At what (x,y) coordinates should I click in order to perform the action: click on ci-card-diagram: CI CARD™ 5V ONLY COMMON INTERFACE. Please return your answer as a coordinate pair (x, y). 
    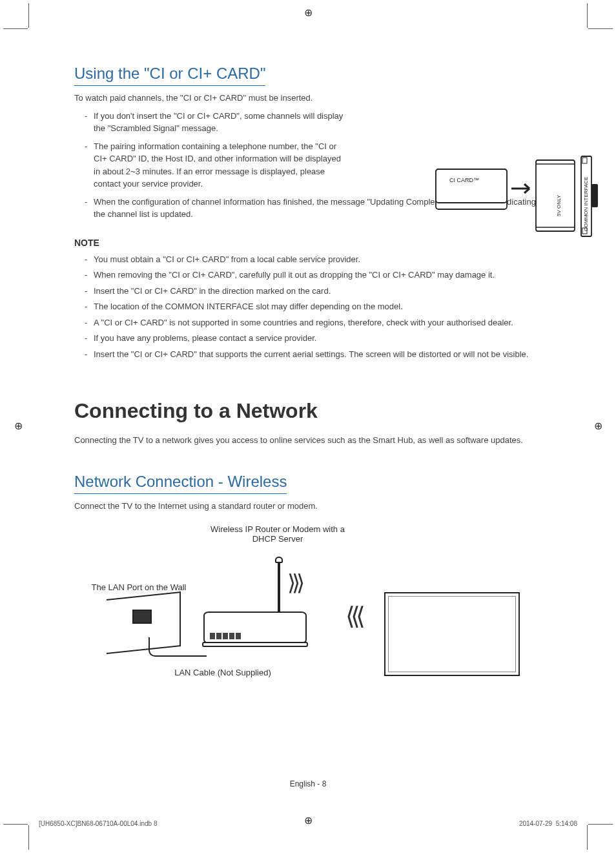
    Looking at the image, I should click on (524, 197).